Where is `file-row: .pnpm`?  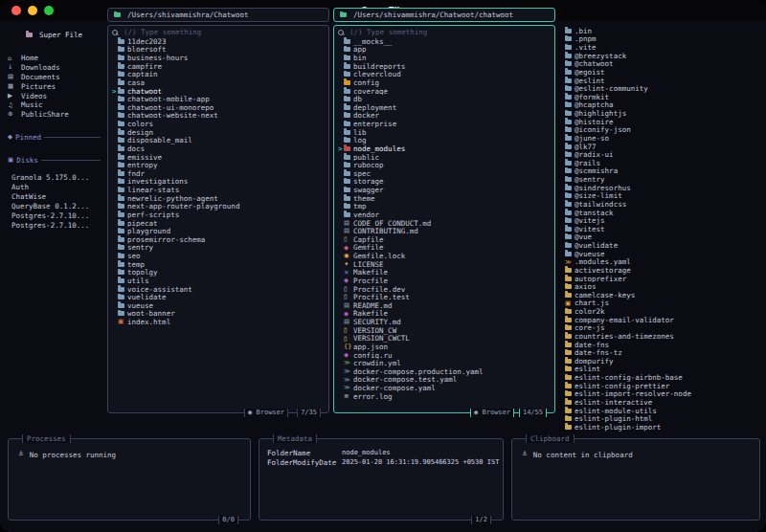
file-row: .pnpm is located at coordinates (660, 40).